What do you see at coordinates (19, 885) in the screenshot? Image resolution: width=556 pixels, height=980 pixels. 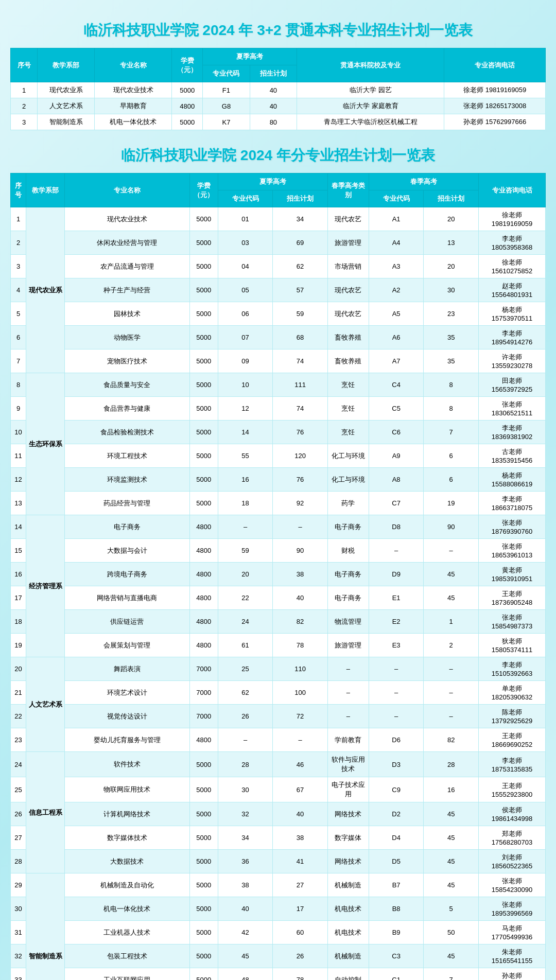 I see `cell-id: 29` at bounding box center [19, 885].